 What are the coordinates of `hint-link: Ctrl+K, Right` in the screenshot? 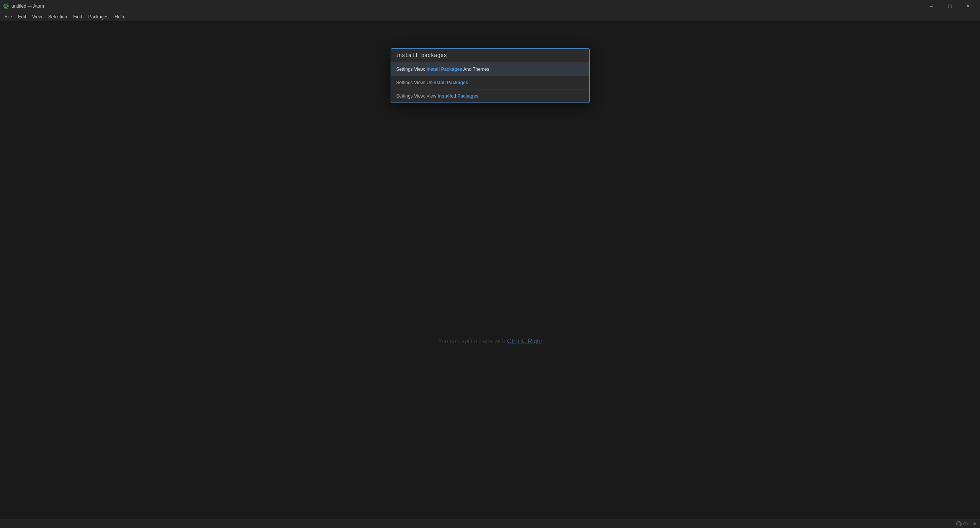 It's located at (525, 341).